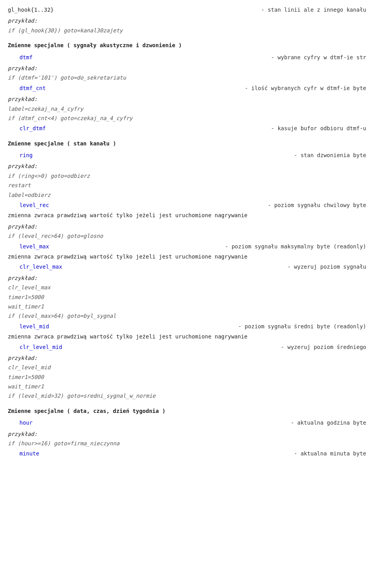 Image resolution: width=374 pixels, height=588 pixels. I want to click on right-text: - poziom sygnału średni byte (readonly), so click(208, 326).